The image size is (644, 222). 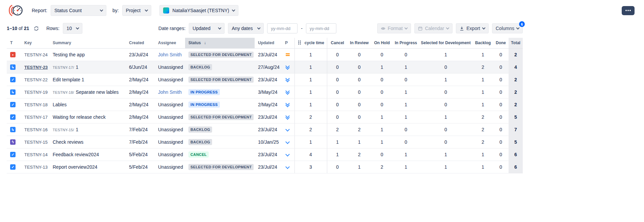 What do you see at coordinates (36, 28) in the screenshot?
I see `refresh-button` at bounding box center [36, 28].